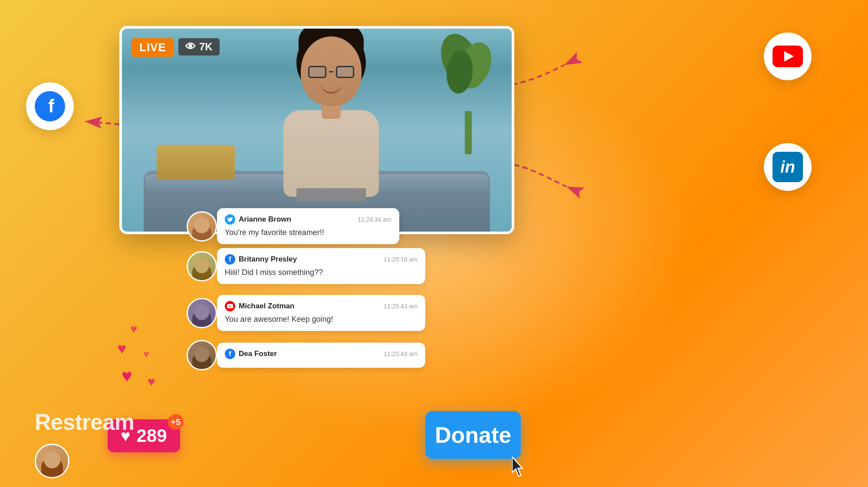  I want to click on viewers-badge: 👁 7K, so click(199, 47).